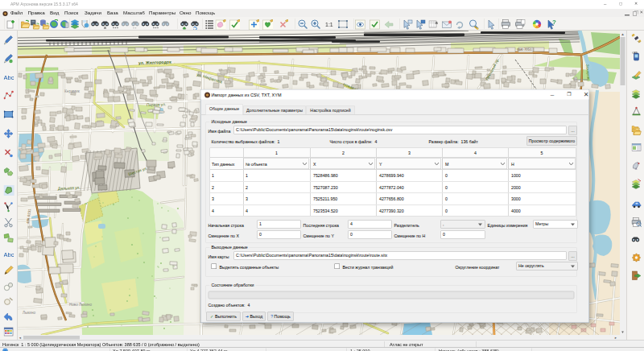 The height and width of the screenshot is (351, 644). What do you see at coordinates (329, 24) in the screenshot?
I see `svg-text: 1:1` at bounding box center [329, 24].